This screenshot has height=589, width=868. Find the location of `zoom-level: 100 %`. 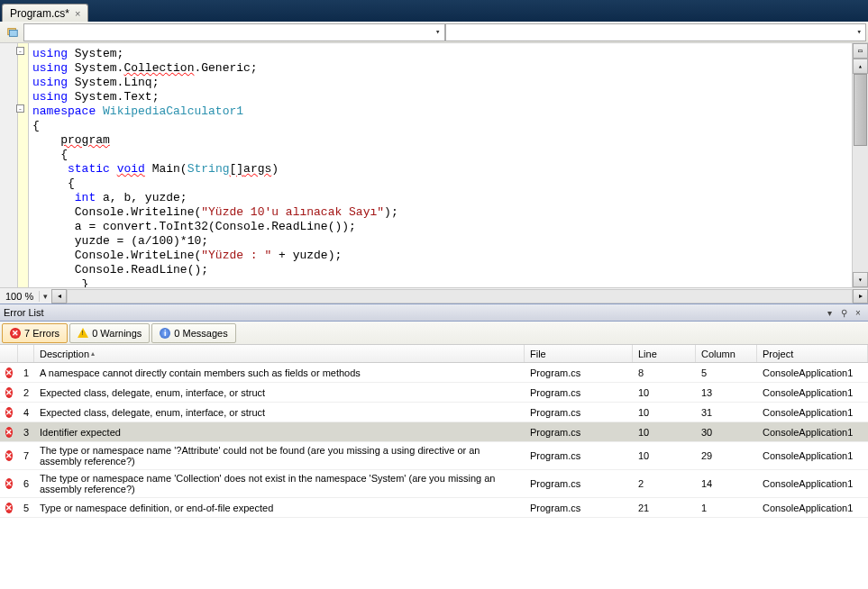

zoom-level: 100 % is located at coordinates (20, 296).